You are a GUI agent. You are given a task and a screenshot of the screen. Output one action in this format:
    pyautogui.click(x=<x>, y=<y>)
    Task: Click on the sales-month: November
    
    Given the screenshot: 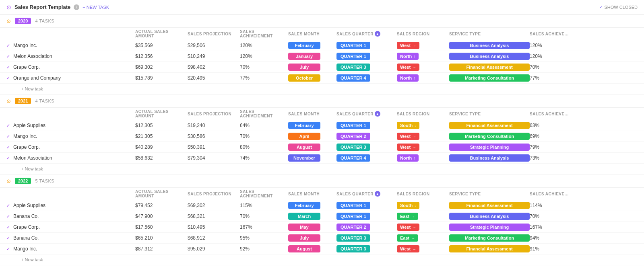 What is the action you would take?
    pyautogui.click(x=312, y=158)
    